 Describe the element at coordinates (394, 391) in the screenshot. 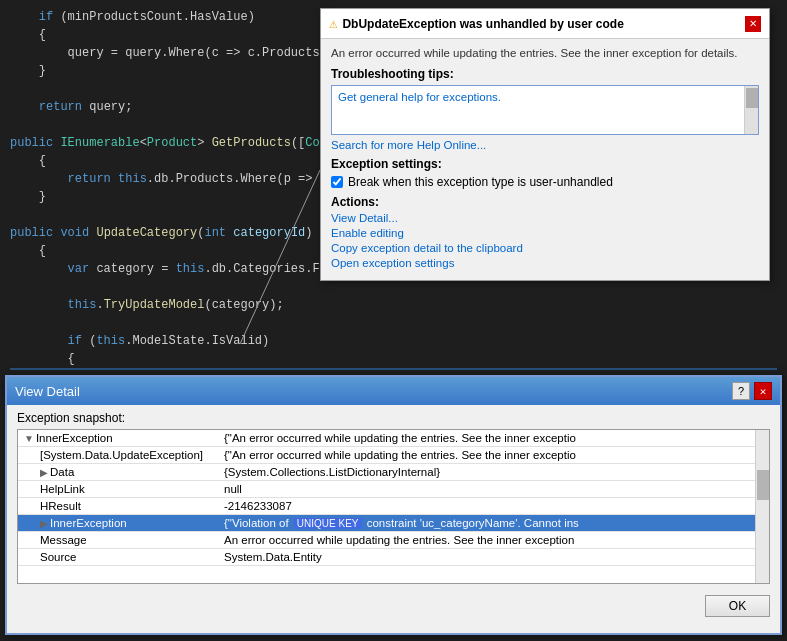

I see `view-detail-title-bar: View Detail ? ✕` at that location.